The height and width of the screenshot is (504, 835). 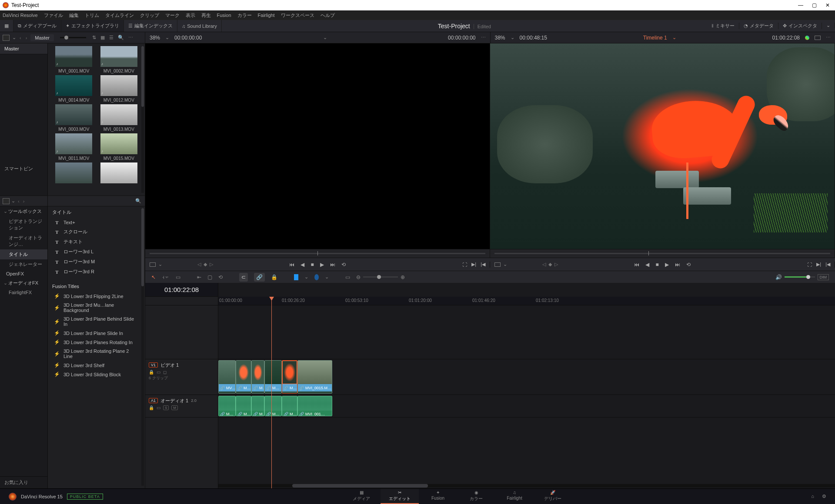 What do you see at coordinates (303, 265) in the screenshot?
I see `step-back-button: ◀` at bounding box center [303, 265].